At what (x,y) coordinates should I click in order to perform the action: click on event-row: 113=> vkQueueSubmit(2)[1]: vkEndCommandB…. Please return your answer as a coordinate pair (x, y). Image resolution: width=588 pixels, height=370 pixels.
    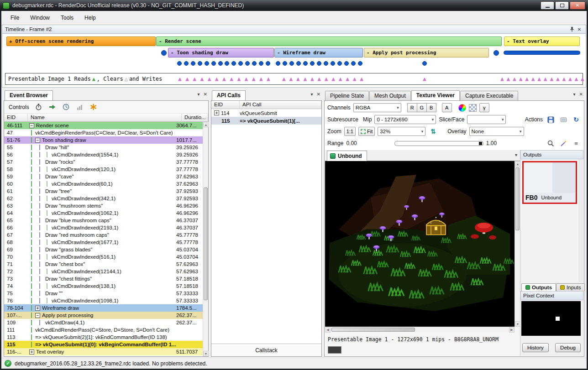
    Looking at the image, I should click on (103, 337).